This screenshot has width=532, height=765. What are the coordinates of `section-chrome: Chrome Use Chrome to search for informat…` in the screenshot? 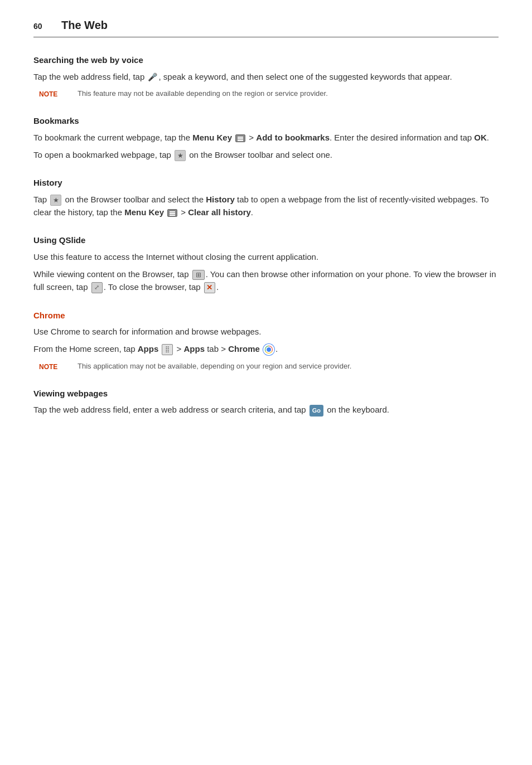 It's located at (266, 341).